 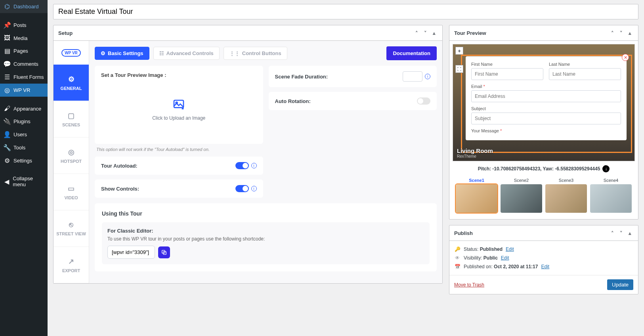 I want to click on upload-hint: This option will not work if the "Tour A…, so click(x=179, y=149).